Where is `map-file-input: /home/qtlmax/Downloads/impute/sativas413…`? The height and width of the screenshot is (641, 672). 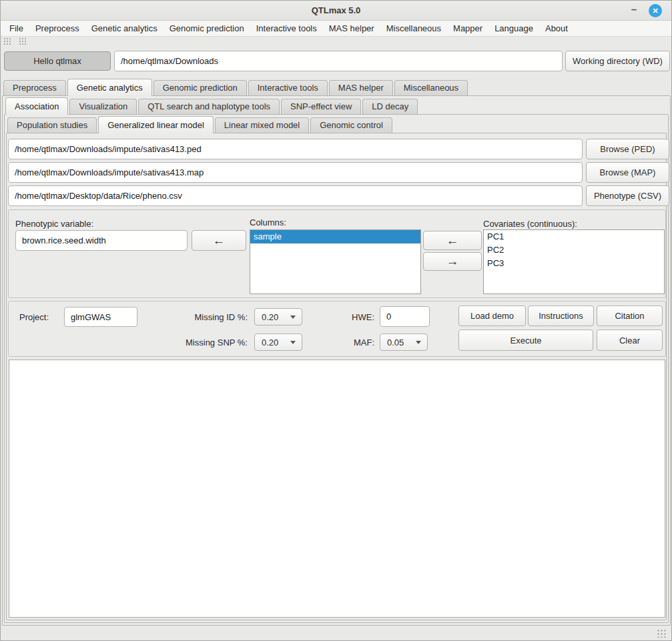
map-file-input: /home/qtlmax/Downloads/impute/sativas413… is located at coordinates (295, 172).